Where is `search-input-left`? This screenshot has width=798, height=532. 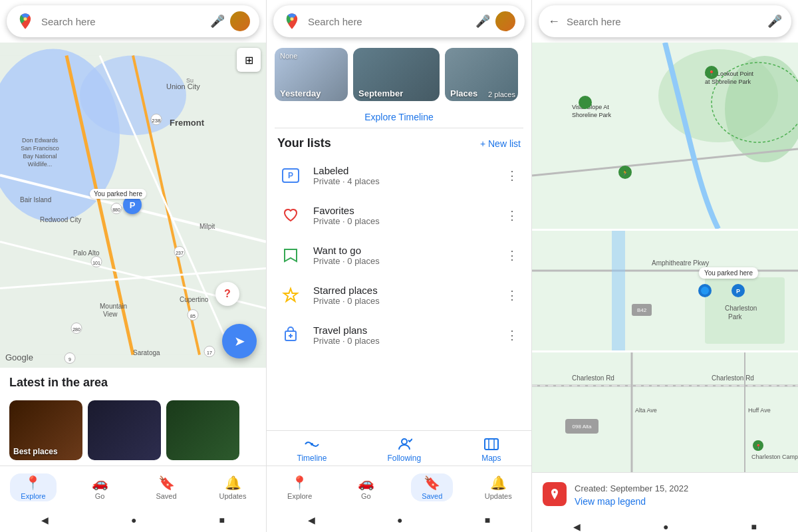
search-input-left is located at coordinates (123, 21).